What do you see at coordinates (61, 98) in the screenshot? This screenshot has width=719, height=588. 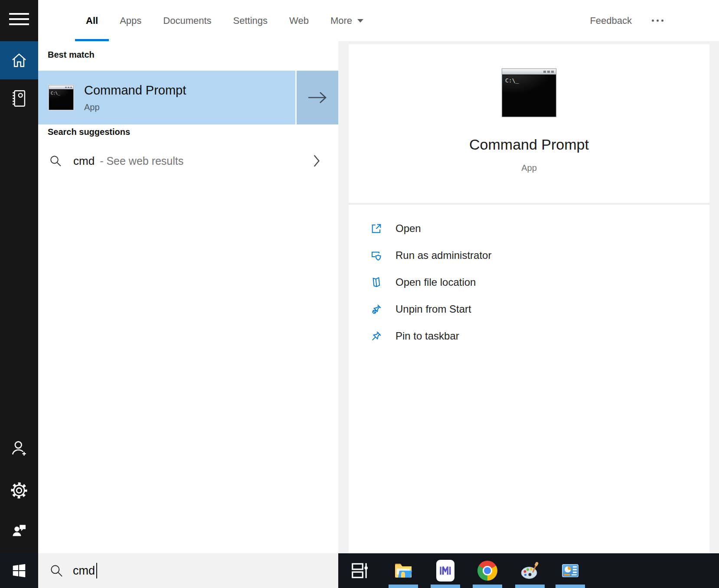 I see `command-prompt-icon: C:\_` at bounding box center [61, 98].